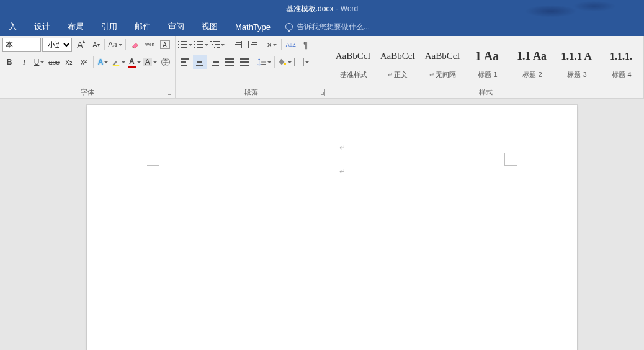  What do you see at coordinates (185, 62) in the screenshot?
I see `align-left-icon` at bounding box center [185, 62].